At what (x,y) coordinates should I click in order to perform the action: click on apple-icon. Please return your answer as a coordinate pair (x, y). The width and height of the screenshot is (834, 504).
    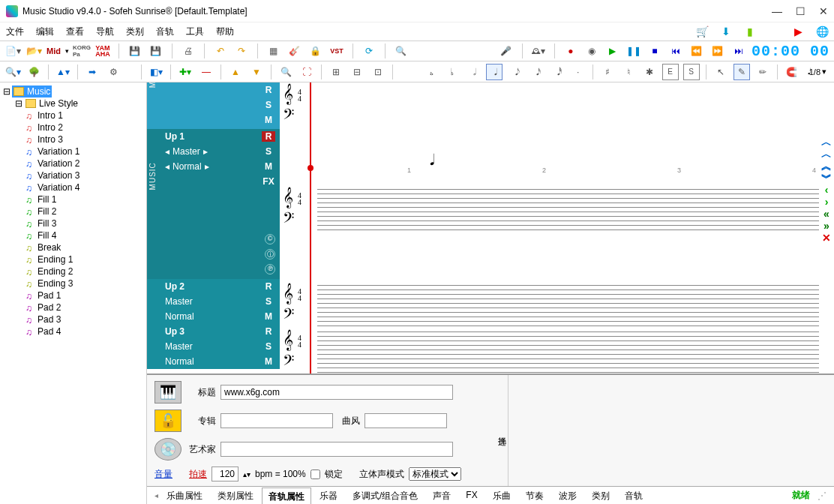
    Looking at the image, I should click on (774, 32).